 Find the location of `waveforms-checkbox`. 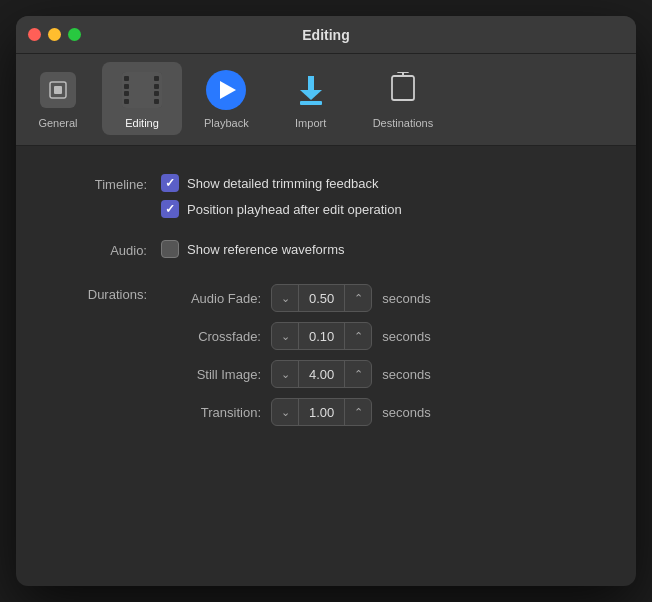

waveforms-checkbox is located at coordinates (170, 249).